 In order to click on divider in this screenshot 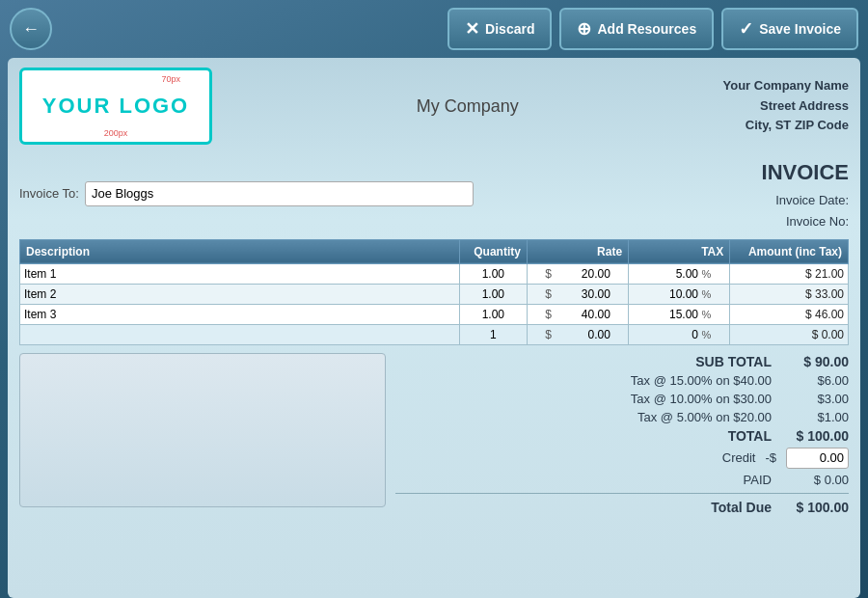, I will do `click(622, 494)`.